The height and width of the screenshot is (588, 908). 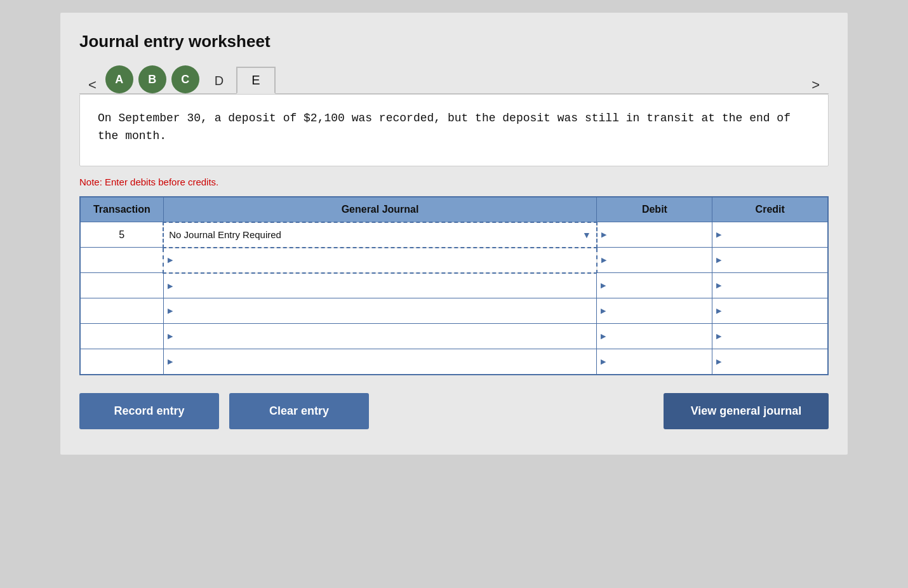 What do you see at coordinates (454, 130) in the screenshot?
I see `description-box: On September 30, a deposit of $2,100 was…` at bounding box center [454, 130].